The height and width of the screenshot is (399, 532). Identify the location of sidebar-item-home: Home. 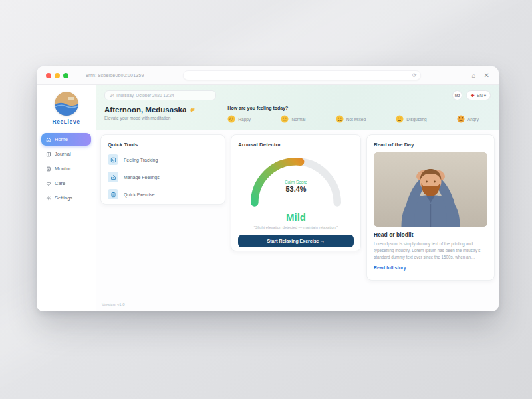
(66, 140).